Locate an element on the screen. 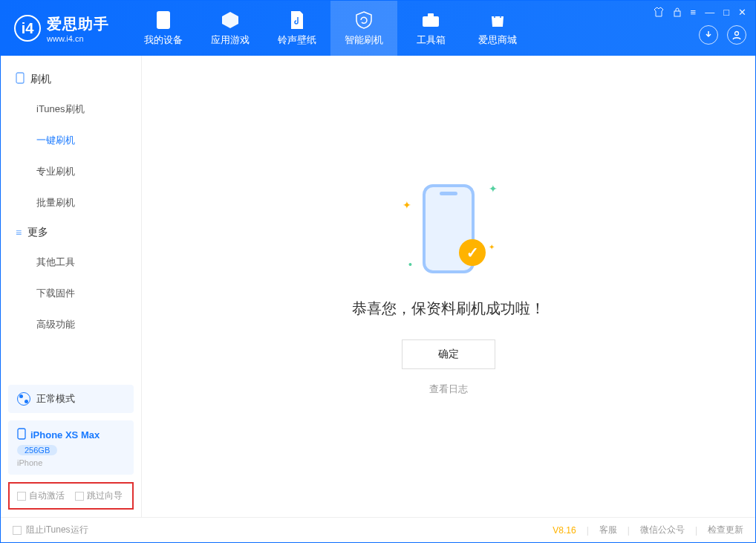 Image resolution: width=756 pixels, height=543 pixels. tab-label: 我的设备 is located at coordinates (163, 40).